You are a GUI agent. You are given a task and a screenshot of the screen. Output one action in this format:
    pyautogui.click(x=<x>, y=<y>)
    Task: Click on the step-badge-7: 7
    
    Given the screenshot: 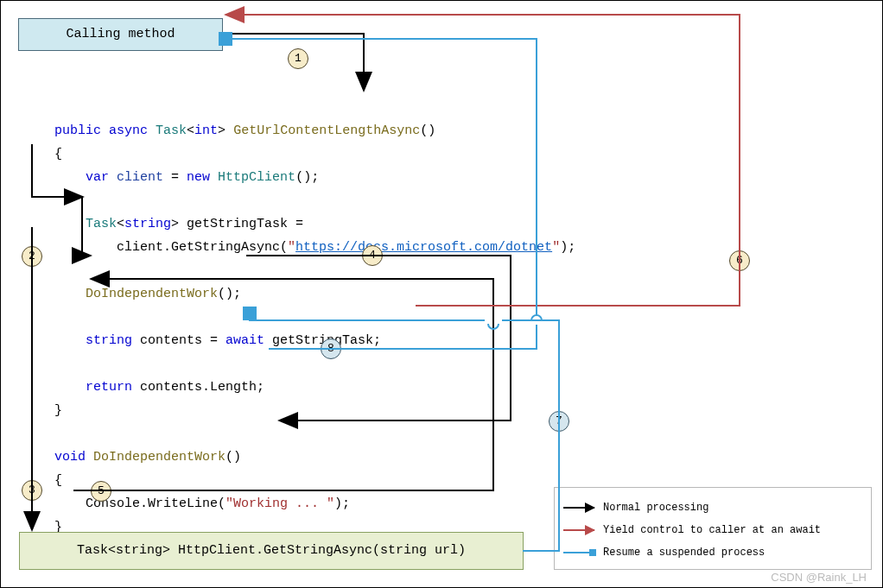 What is the action you would take?
    pyautogui.click(x=559, y=421)
    